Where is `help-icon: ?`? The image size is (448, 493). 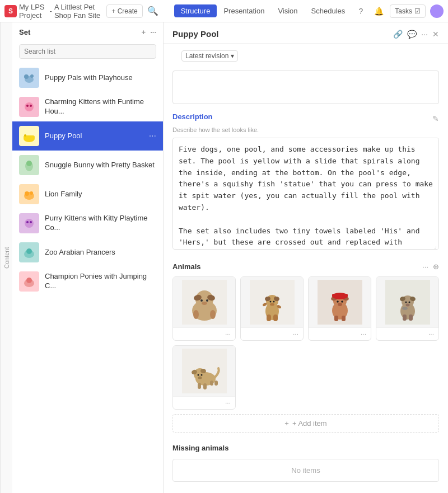 help-icon: ? is located at coordinates (361, 11).